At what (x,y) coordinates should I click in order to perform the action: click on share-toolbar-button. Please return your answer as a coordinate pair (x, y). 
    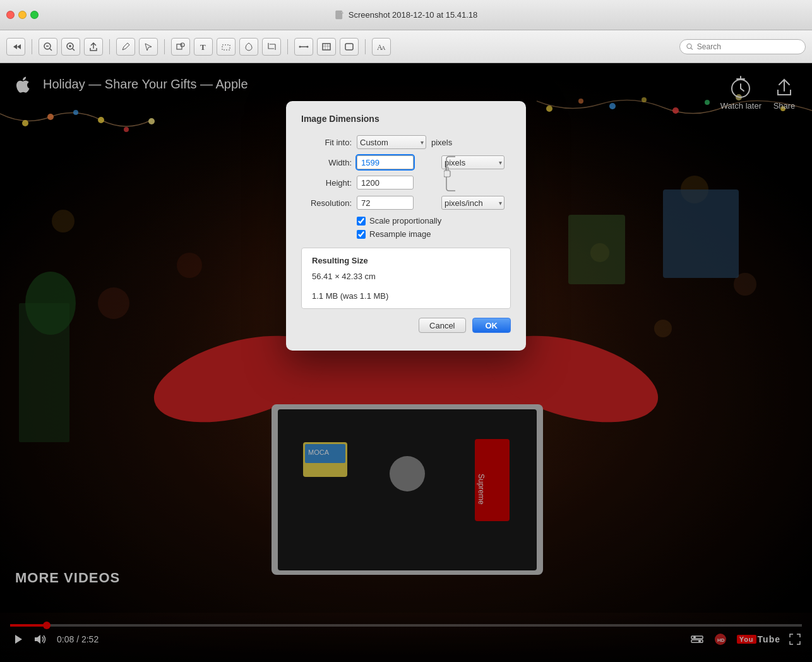
    Looking at the image, I should click on (93, 47).